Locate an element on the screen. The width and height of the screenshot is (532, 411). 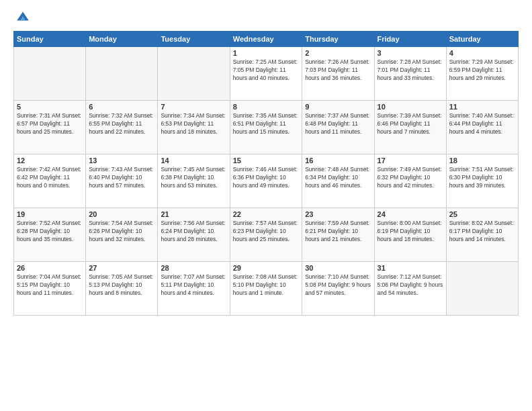
calendar-day: 6Sunrise: 7:32 AM Sunset: 6:55 PM Daylig… is located at coordinates (122, 128).